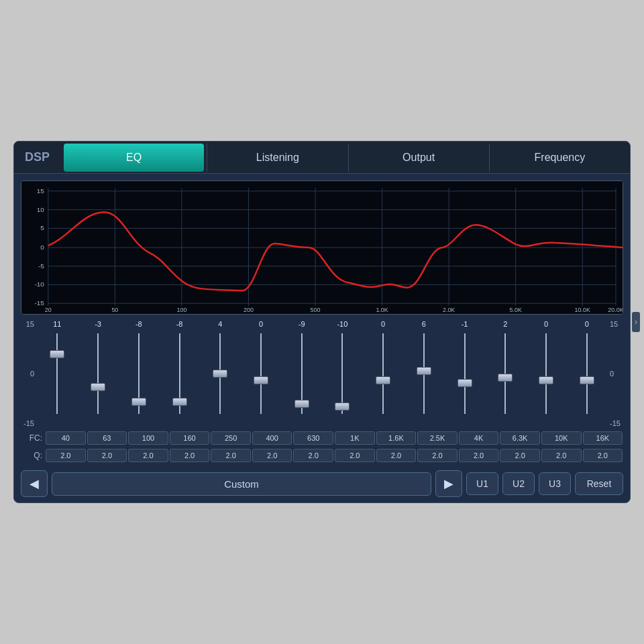 The image size is (644, 644). What do you see at coordinates (66, 455) in the screenshot?
I see `q-cell-40: 2.0` at bounding box center [66, 455].